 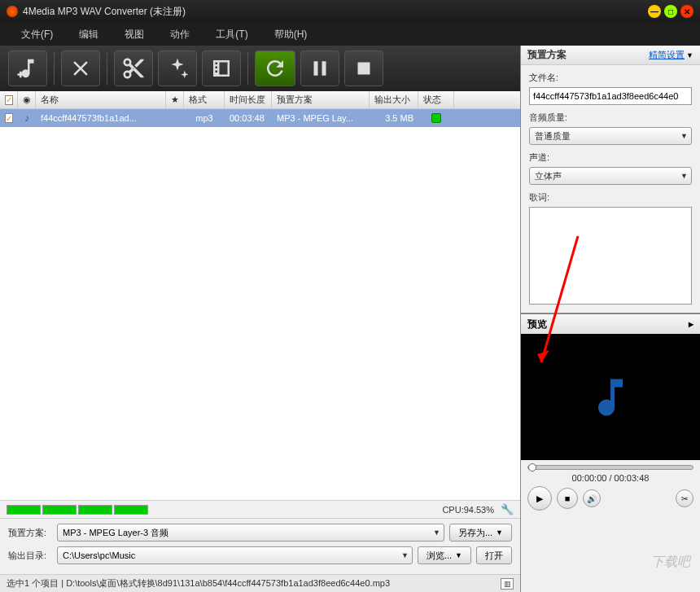 I want to click on browse-button: 浏览...▼, so click(x=444, y=555).